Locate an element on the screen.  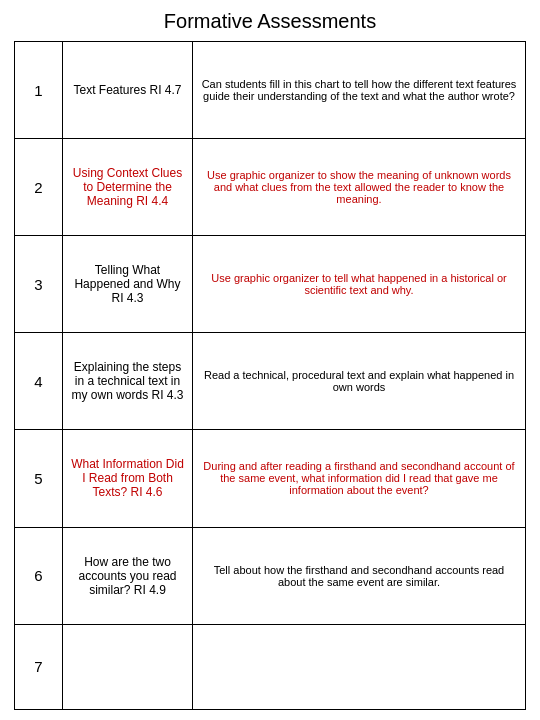
row-description: Tell about how the firsthand and secondh… is located at coordinates (360, 576).